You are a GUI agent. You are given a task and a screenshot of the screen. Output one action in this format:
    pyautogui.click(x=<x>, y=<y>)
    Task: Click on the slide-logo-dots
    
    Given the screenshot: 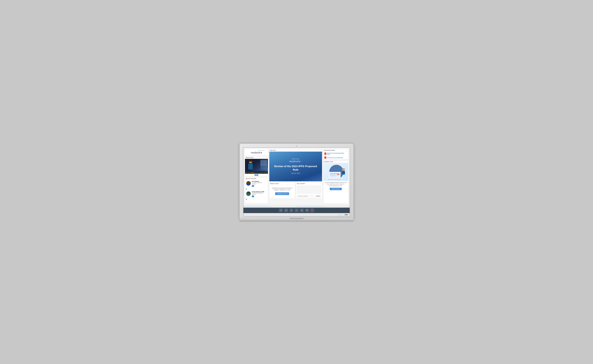 What is the action you would take?
    pyautogui.click(x=296, y=159)
    